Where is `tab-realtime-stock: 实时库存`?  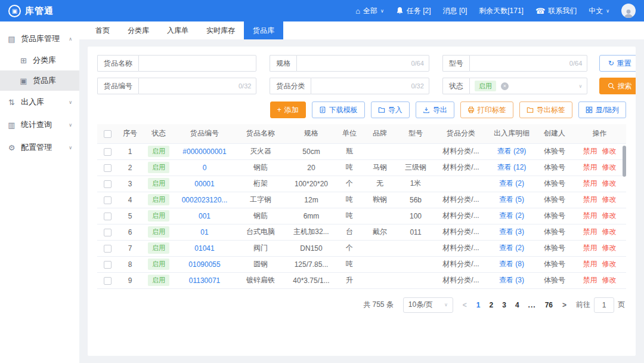 tab-realtime-stock: 实时库存 is located at coordinates (221, 30).